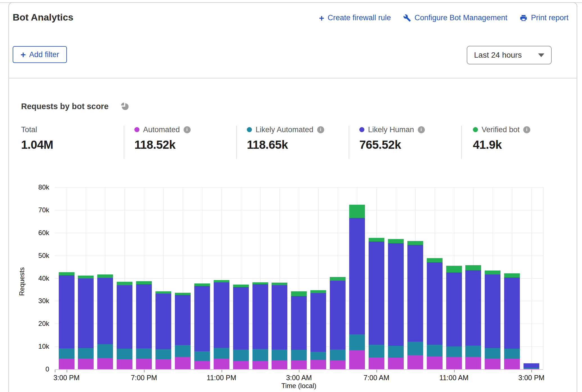 The width and height of the screenshot is (582, 392). I want to click on configure-bot-management-link: Configure Bot Management, so click(455, 18).